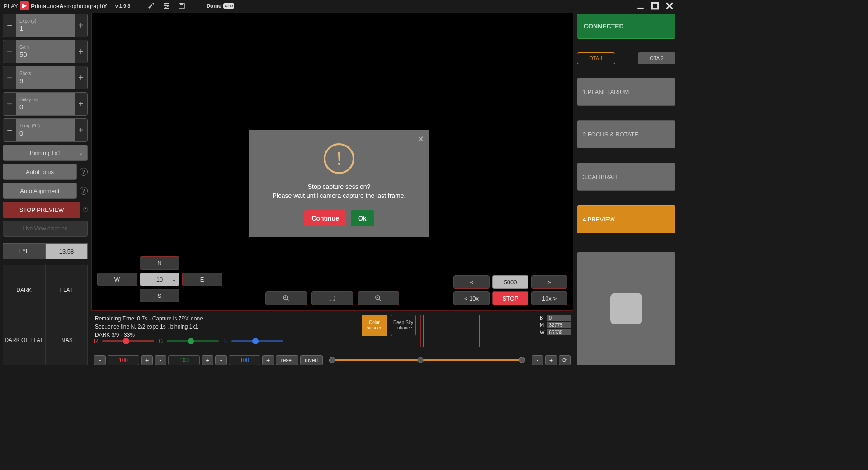  I want to click on deep-sky-toggle: Deep-Sky Enhance, so click(403, 325).